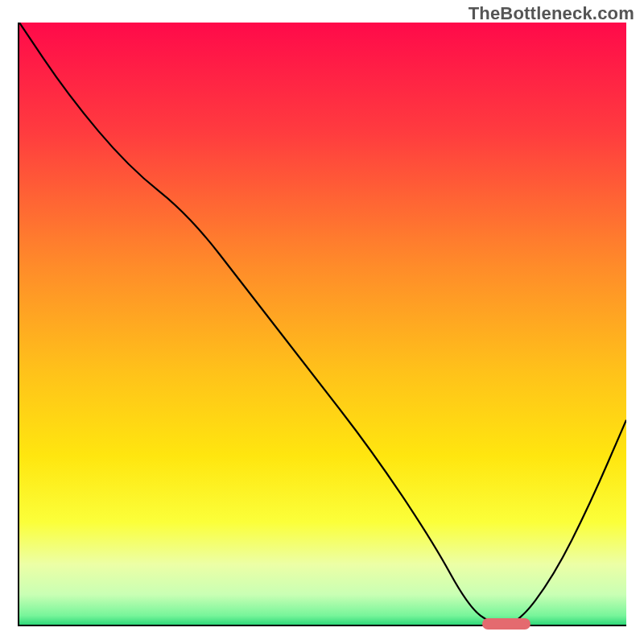 This screenshot has width=644, height=644. What do you see at coordinates (551, 14) in the screenshot?
I see `watermark-text: TheBottleneck.com` at bounding box center [551, 14].